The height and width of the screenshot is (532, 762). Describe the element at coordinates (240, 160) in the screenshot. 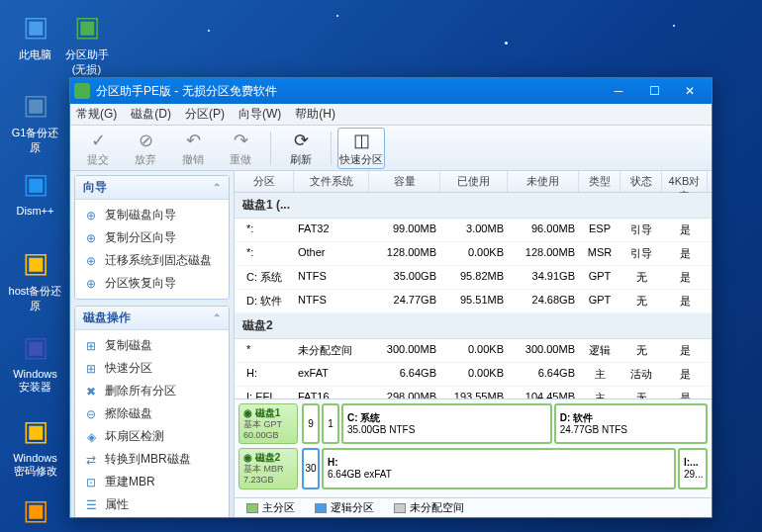

I see `toolbar-label: 重做` at that location.